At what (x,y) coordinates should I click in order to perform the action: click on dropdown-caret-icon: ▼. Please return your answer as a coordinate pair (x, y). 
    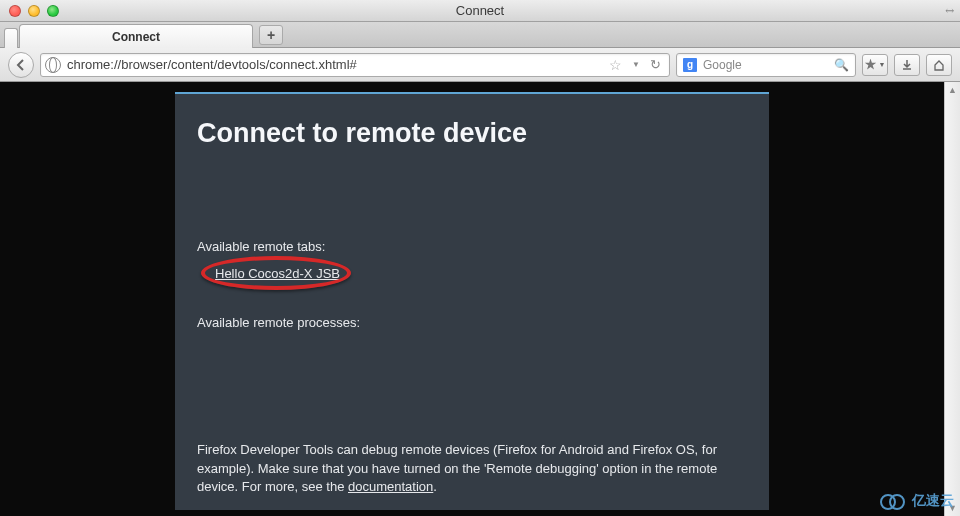
    Looking at the image, I should click on (882, 64).